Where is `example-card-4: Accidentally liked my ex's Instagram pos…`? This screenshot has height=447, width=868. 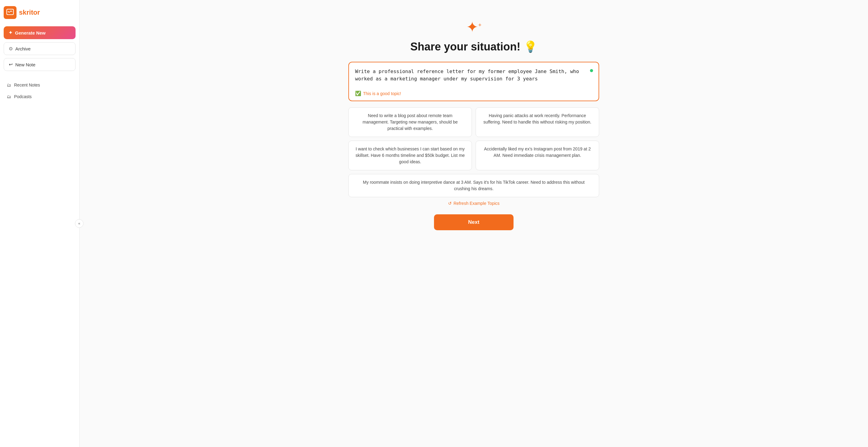 example-card-4: Accidentally liked my ex's Instagram pos… is located at coordinates (537, 156).